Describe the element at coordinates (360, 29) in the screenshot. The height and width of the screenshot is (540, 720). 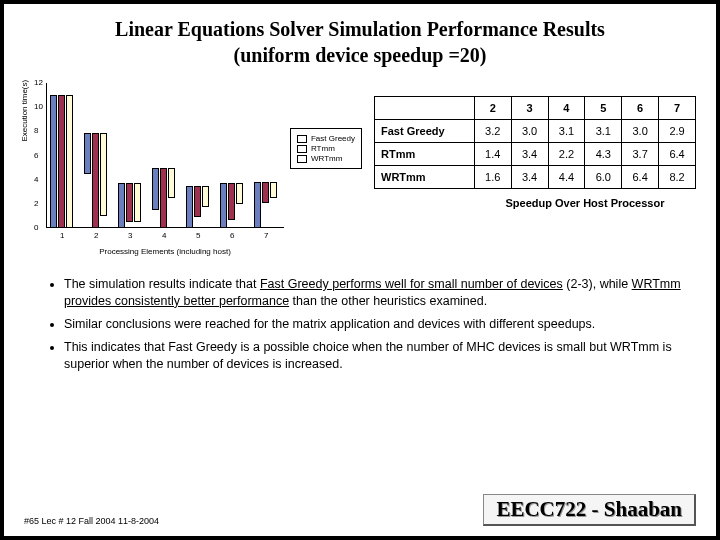
I see `title-line-1: Linear Equations Solver Simulation Perfo…` at that location.